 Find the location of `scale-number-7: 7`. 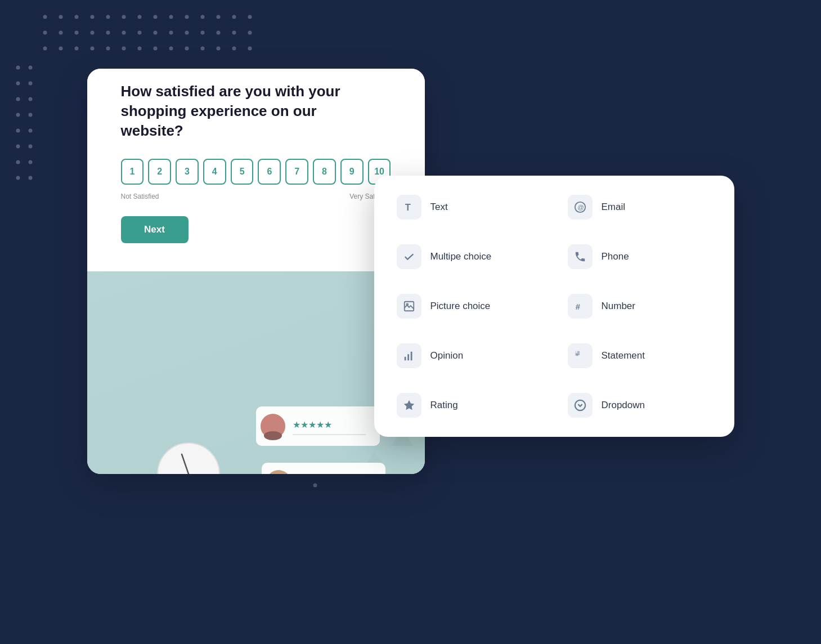

scale-number-7: 7 is located at coordinates (297, 172).